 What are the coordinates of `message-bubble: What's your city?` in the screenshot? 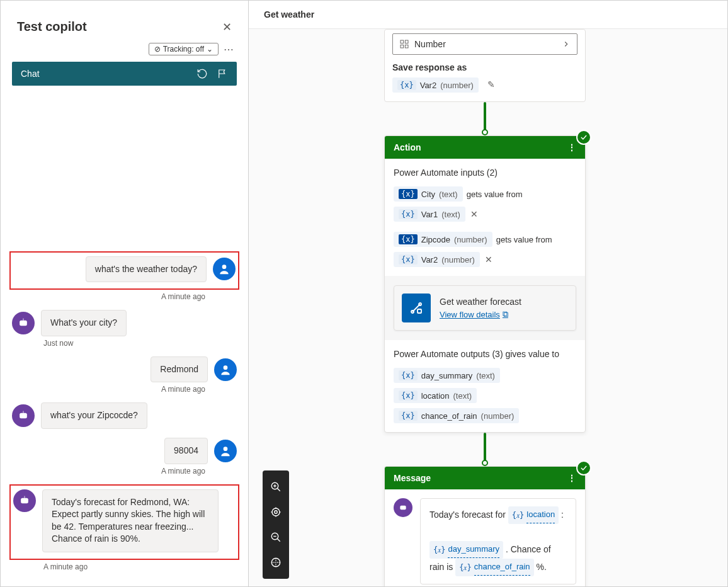 It's located at (84, 323).